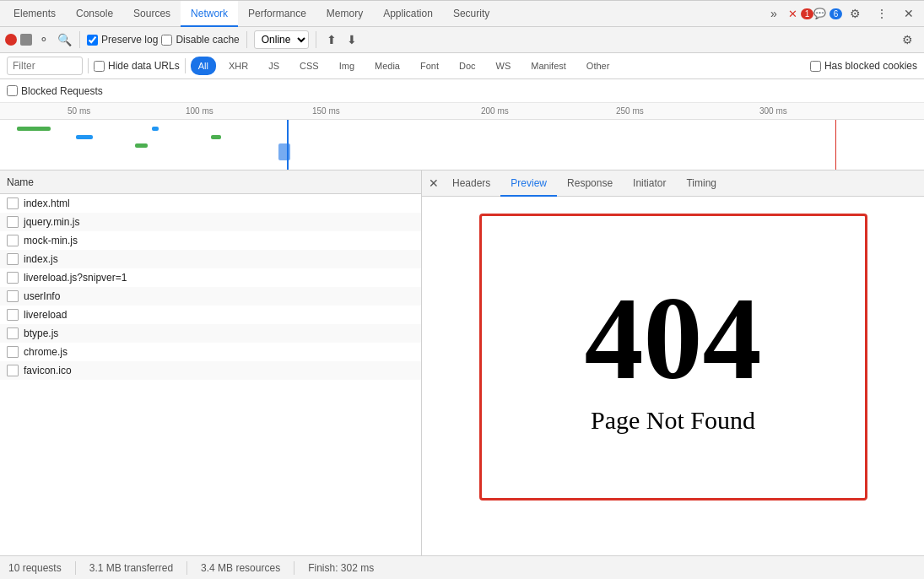  Describe the element at coordinates (494, 111) in the screenshot. I see `ruler-tick-200: 200 ms` at that location.